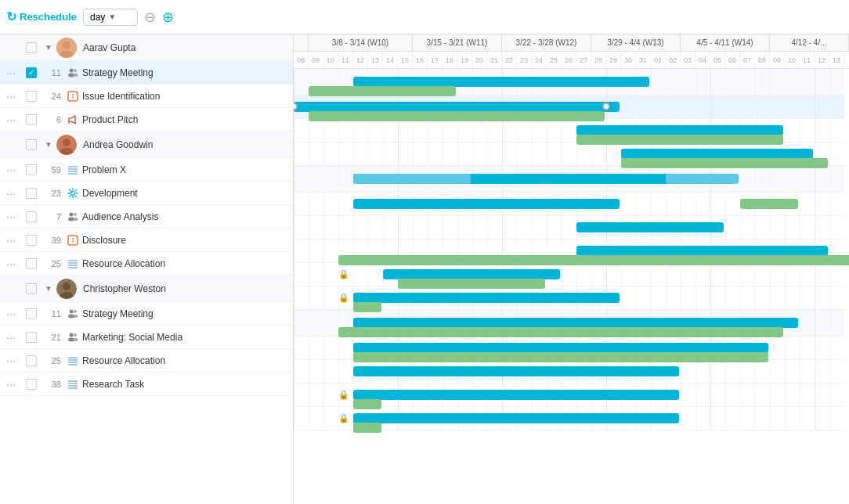  I want to click on reschedule-button: ↻ Reschedule, so click(42, 17).